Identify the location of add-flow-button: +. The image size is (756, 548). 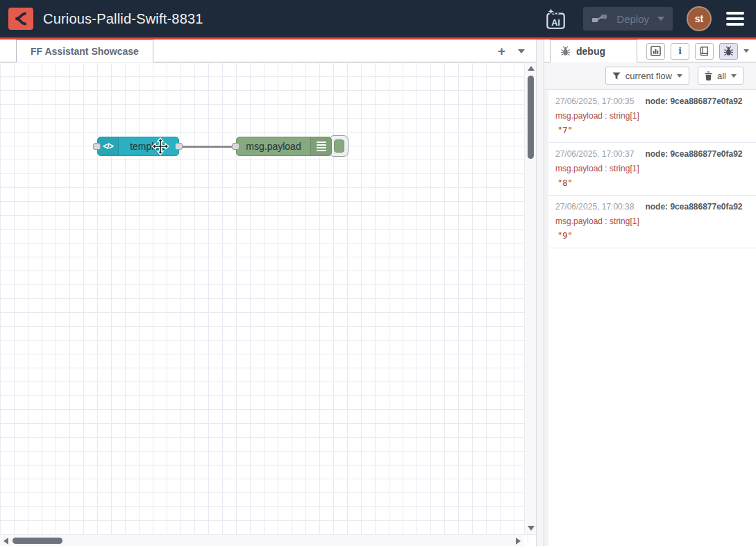
(501, 51).